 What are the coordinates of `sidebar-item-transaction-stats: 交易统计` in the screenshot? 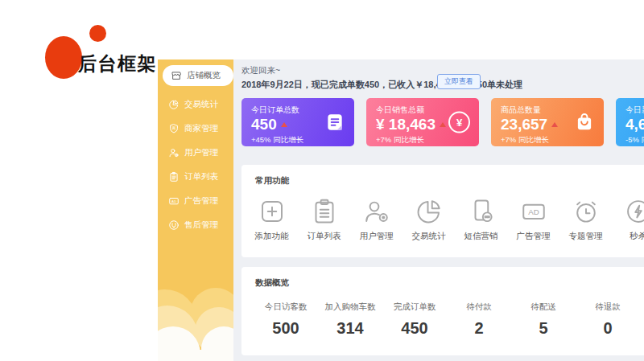 It's located at (196, 105).